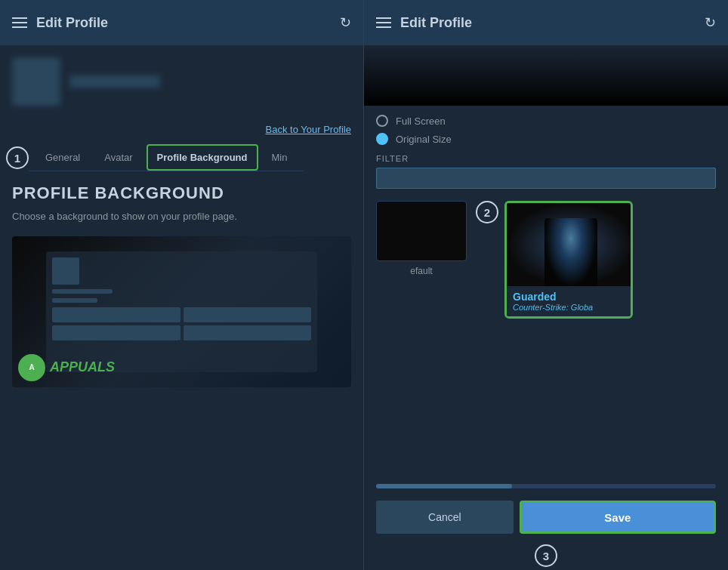 The width and height of the screenshot is (728, 570). Describe the element at coordinates (546, 517) in the screenshot. I see `bottom-buttons: Cancel Save` at that location.